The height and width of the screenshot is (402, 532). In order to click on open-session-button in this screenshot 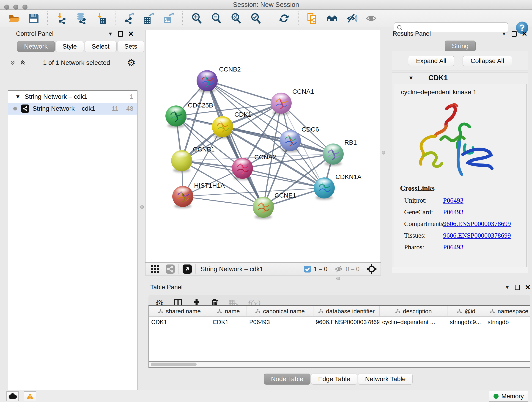, I will do `click(14, 18)`.